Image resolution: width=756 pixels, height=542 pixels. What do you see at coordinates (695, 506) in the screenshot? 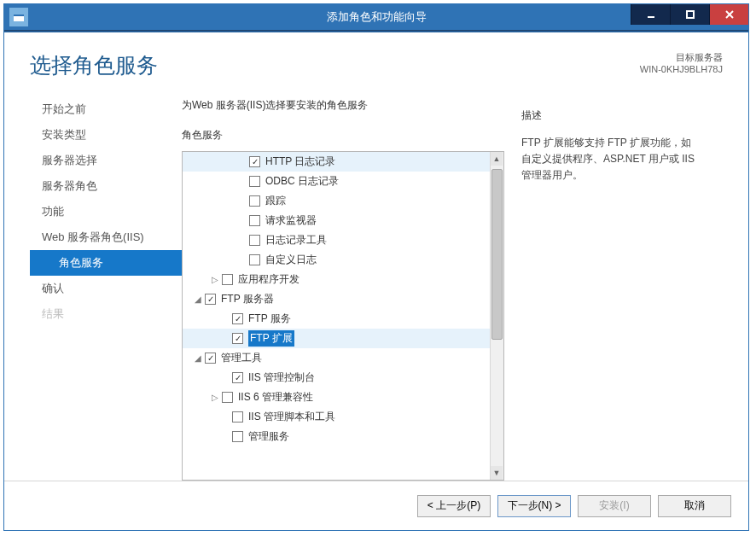
I see `cancel-button: 取消` at bounding box center [695, 506].